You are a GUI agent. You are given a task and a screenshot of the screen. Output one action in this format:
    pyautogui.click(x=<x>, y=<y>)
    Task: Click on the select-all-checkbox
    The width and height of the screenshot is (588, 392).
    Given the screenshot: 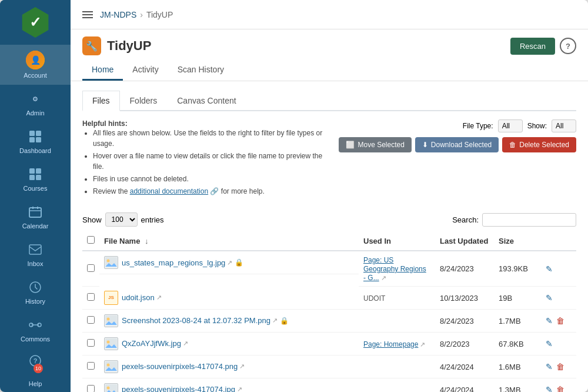 What is the action you would take?
    pyautogui.click(x=91, y=240)
    